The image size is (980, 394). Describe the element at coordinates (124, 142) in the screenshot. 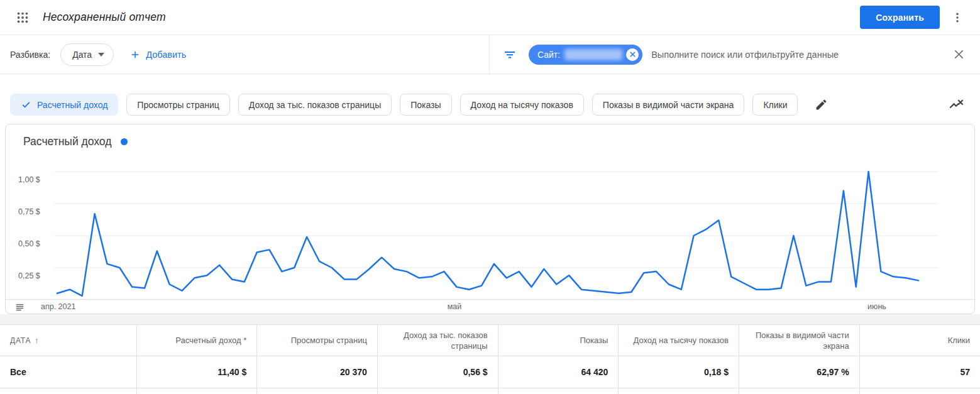

I see `series-color-dot` at that location.